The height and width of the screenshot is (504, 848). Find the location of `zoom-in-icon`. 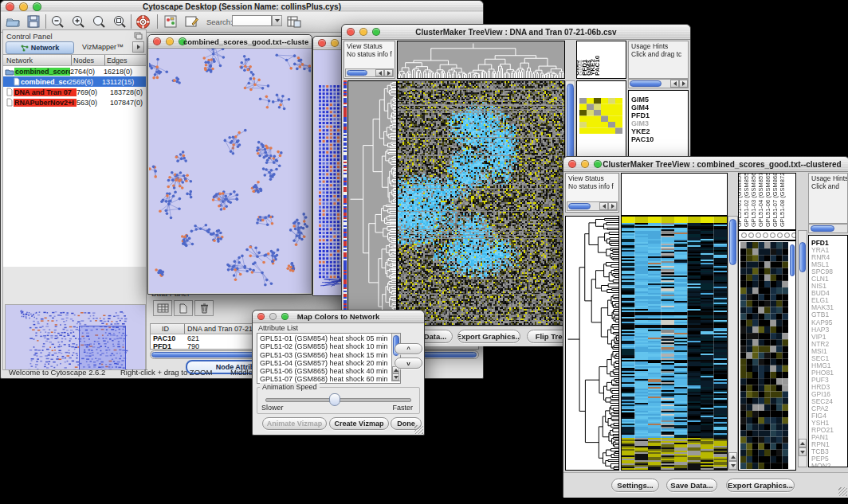

zoom-in-icon is located at coordinates (78, 21).